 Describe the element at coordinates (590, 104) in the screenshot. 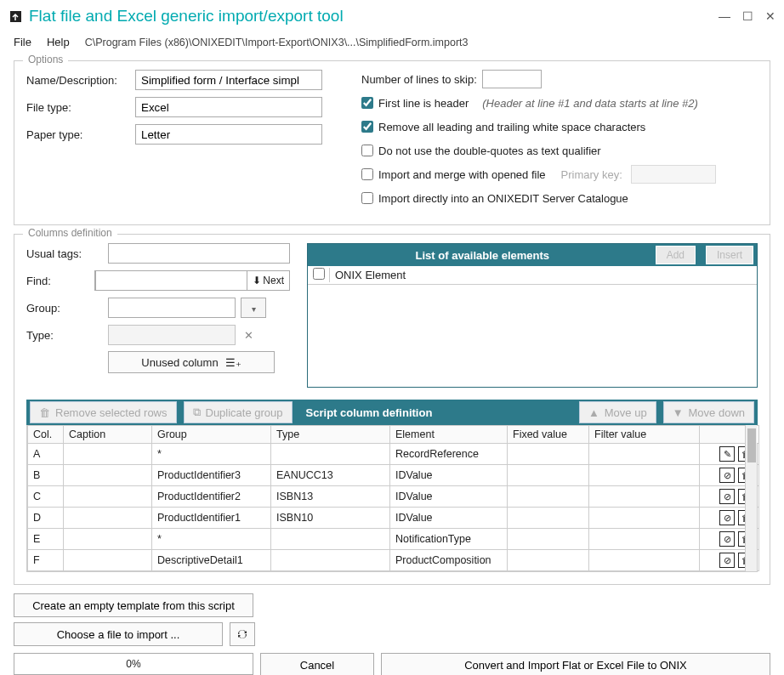

I see `firstline-hint: (Header at line #1 and data starts at li…` at that location.